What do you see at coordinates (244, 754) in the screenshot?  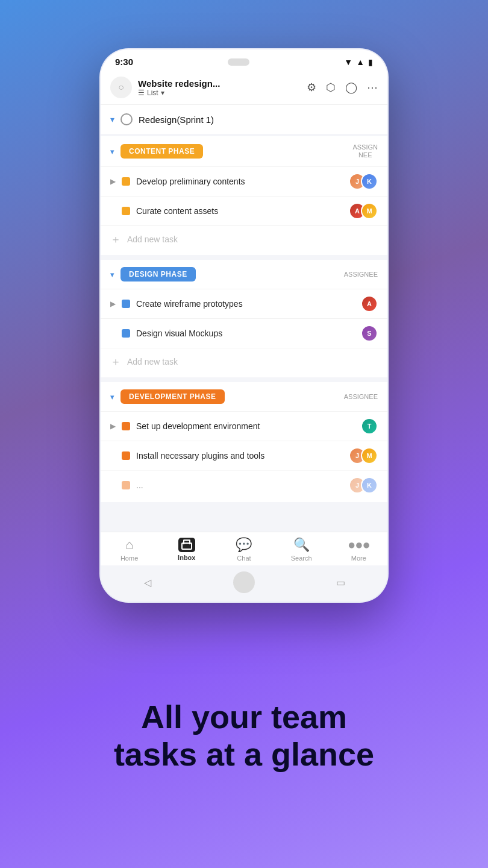 I see `tagline-line2: tasks at a glance` at bounding box center [244, 754].